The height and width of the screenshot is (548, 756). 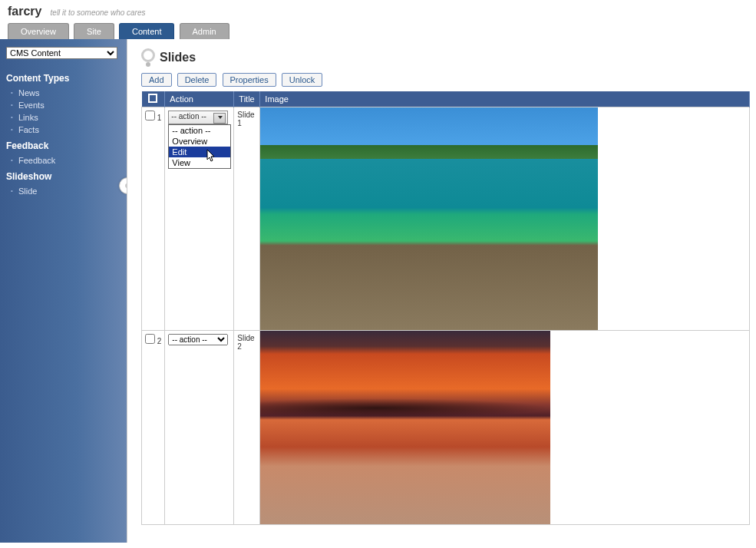 I want to click on action-option: -- action --, so click(x=200, y=130).